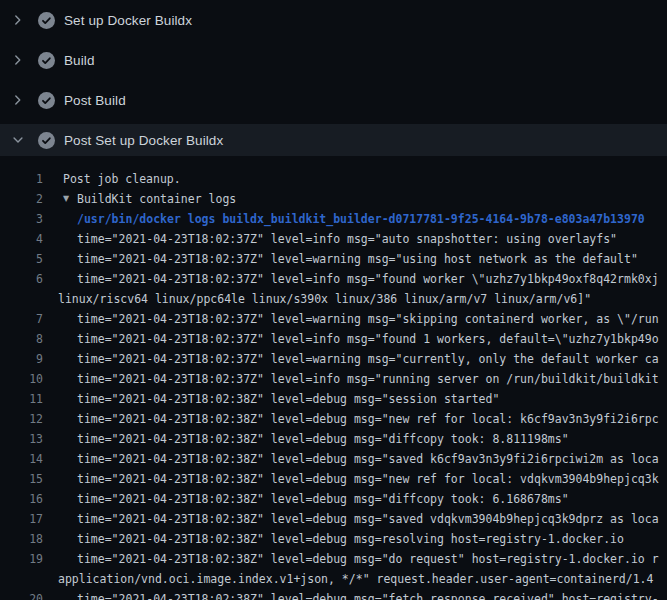  I want to click on log-line: application/vnd.oci.image.index.v1+json,…, so click(334, 579).